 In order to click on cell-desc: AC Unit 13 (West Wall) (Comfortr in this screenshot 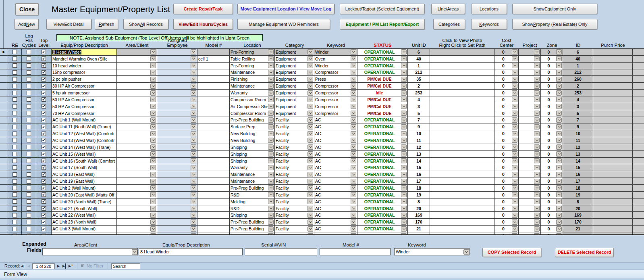, I will do `click(84, 140)`.